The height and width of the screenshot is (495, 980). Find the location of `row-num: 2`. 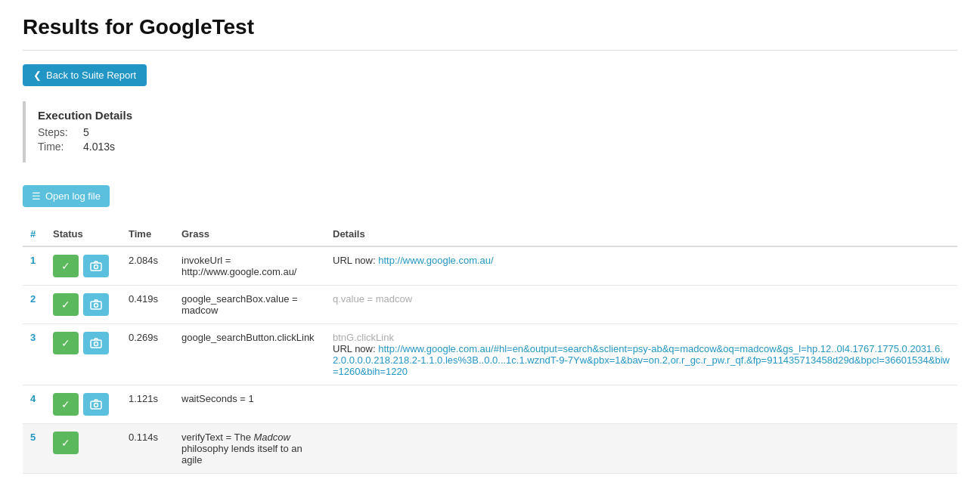

row-num: 2 is located at coordinates (34, 305).